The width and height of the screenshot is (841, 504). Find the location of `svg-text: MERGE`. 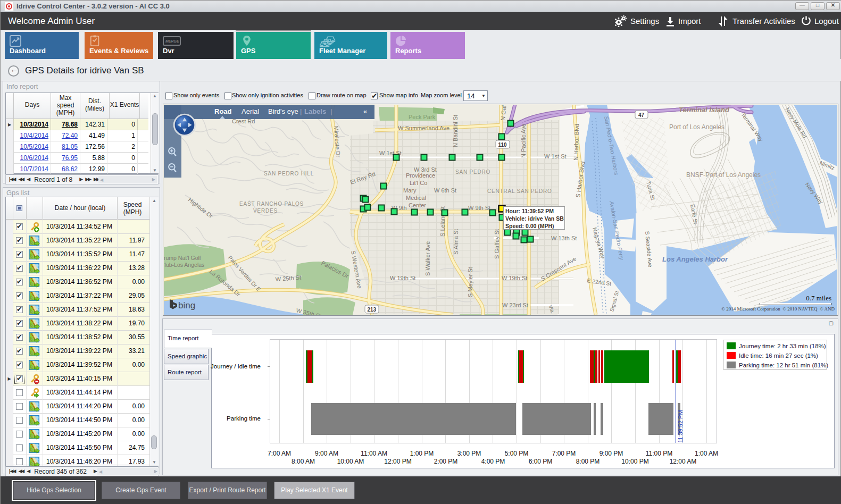

svg-text: MERGE is located at coordinates (172, 41).